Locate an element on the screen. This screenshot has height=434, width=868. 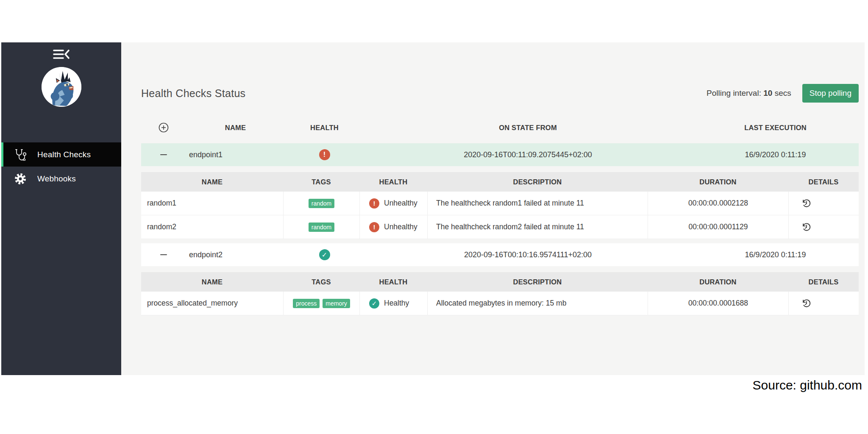
sidebar-item-label: Health Checks is located at coordinates (64, 155).